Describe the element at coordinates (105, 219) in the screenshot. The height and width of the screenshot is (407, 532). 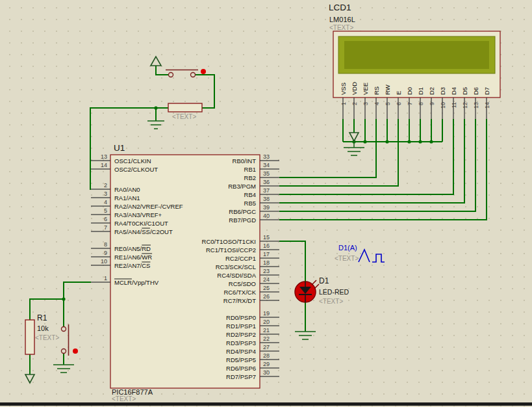
I see `u1-pin-number: 6` at that location.